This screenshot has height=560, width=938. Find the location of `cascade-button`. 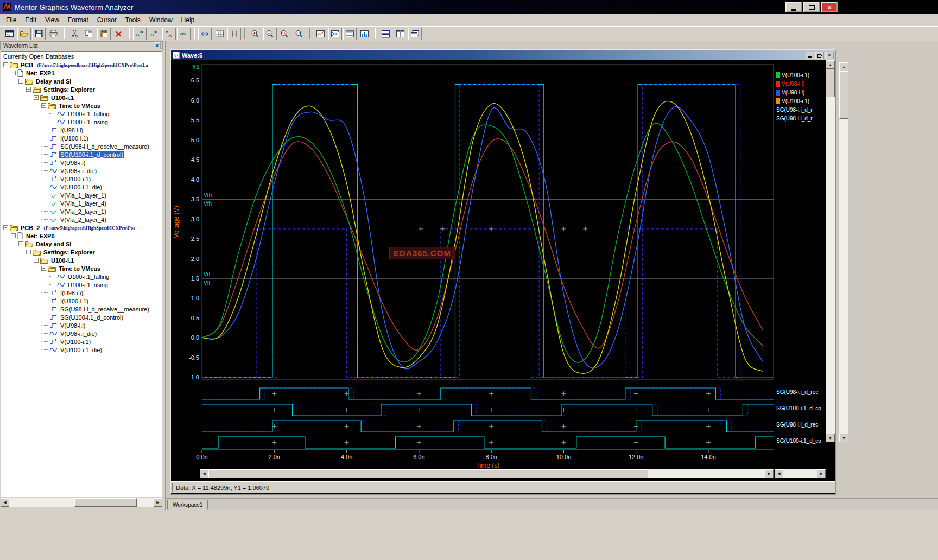

cascade-button is located at coordinates (415, 34).